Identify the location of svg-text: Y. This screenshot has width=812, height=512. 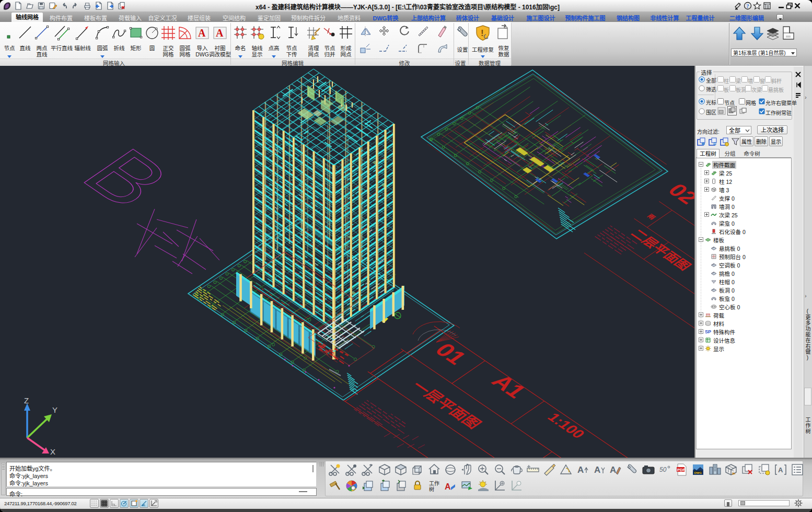
(55, 410).